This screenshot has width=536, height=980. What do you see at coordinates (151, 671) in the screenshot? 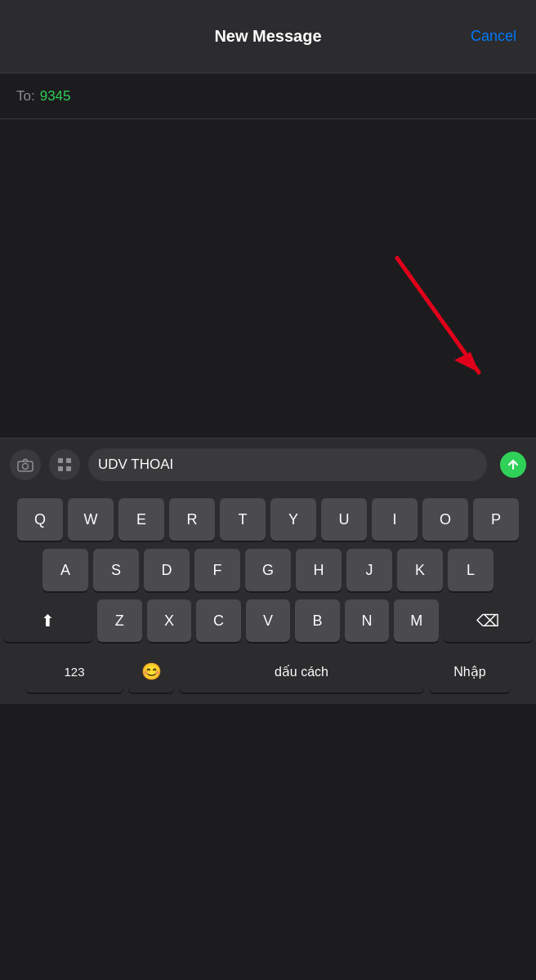
I see `emoji-key: 😊` at bounding box center [151, 671].